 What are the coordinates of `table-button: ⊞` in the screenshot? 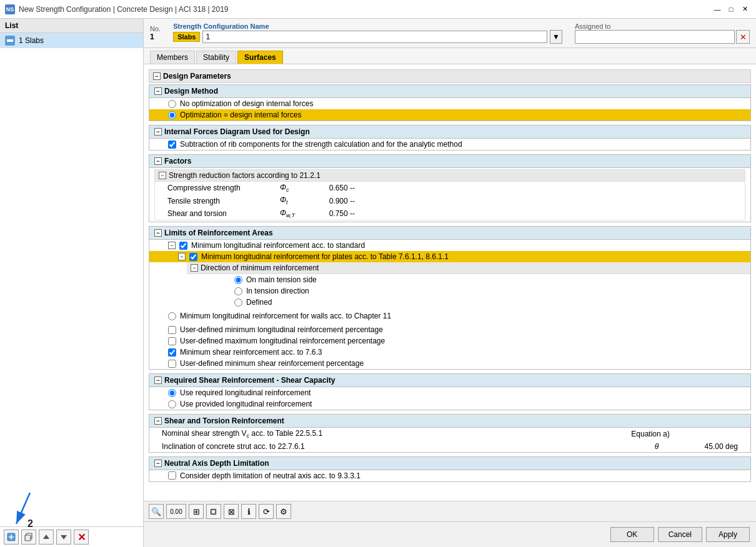 It's located at (196, 511).